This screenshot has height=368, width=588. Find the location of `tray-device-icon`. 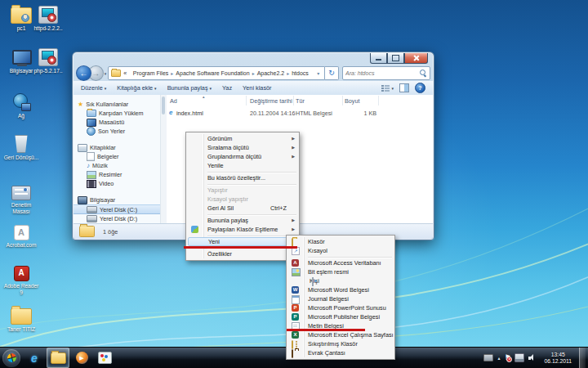

tray-device-icon is located at coordinates (488, 358).